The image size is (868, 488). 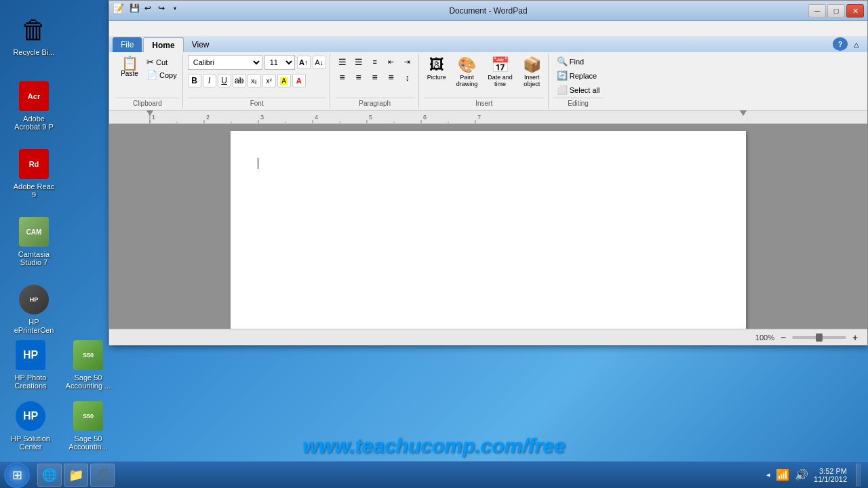 What do you see at coordinates (819, 338) in the screenshot?
I see `zoom-slider` at bounding box center [819, 338].